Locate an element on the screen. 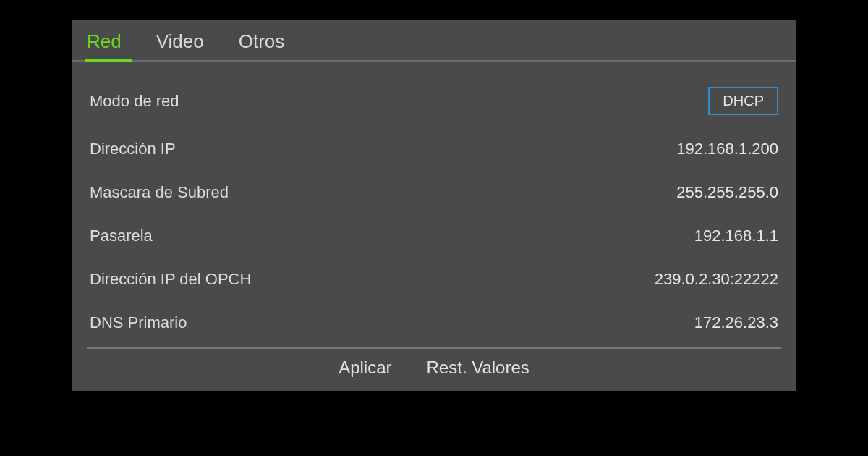 The height and width of the screenshot is (456, 868). label-gateway: Pasarela is located at coordinates (122, 236).